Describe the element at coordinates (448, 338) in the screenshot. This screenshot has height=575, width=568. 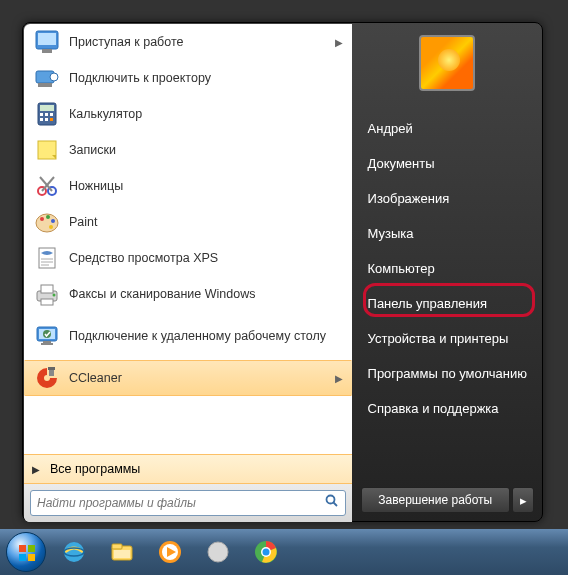
I see `right-link-devices: Устройства и принтеры` at that location.